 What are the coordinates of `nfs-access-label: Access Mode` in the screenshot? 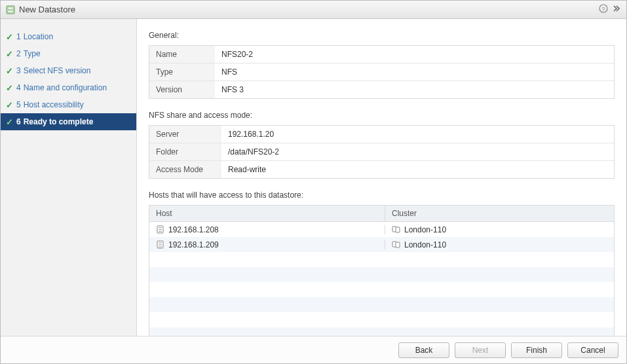 It's located at (185, 170).